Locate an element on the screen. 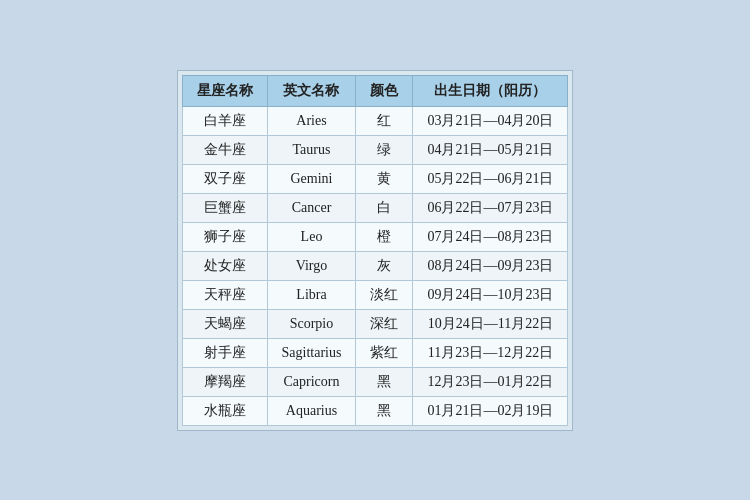 Image resolution: width=750 pixels, height=500 pixels. cell-r1-c1: Taurus is located at coordinates (312, 150).